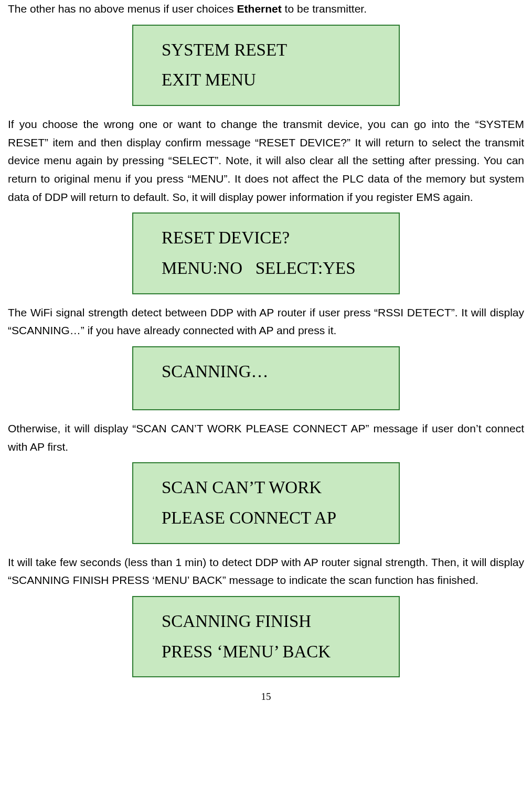 Image resolution: width=532 pixels, height=809 pixels. Describe the element at coordinates (280, 652) in the screenshot. I see `display-line: PRESS ‘MENU’ BACK` at that location.